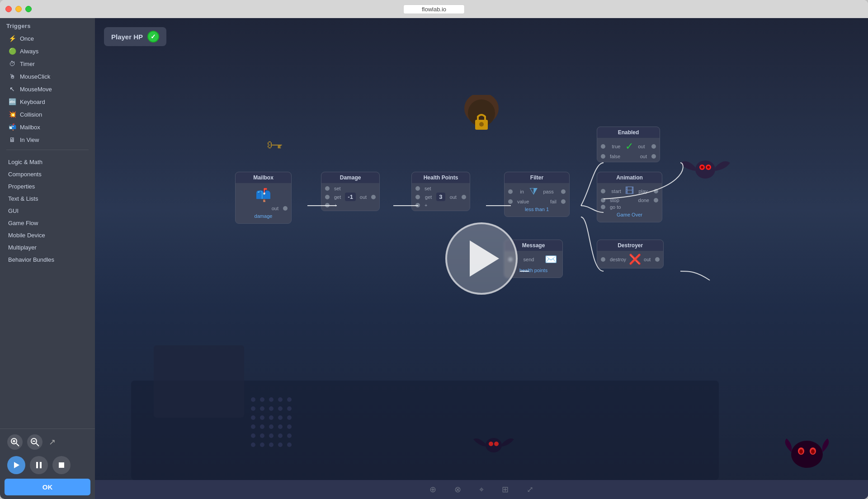  I want to click on keyboard-icon: 🔤, so click(12, 102).